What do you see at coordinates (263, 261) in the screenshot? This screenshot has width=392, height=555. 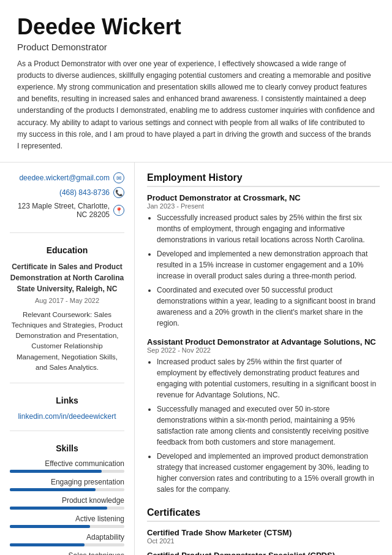 I see `job-block: Product Demonstrator at Crossmark, NC Ja…` at bounding box center [263, 261].